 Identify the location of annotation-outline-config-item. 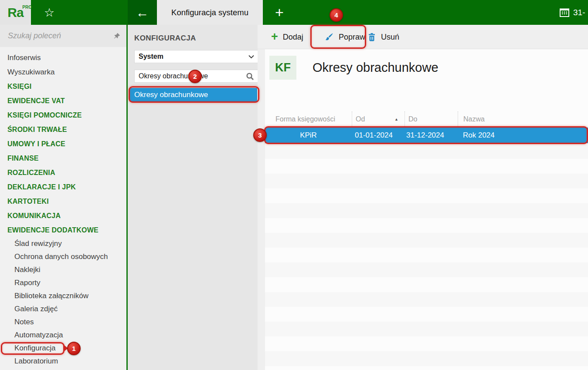
(194, 94).